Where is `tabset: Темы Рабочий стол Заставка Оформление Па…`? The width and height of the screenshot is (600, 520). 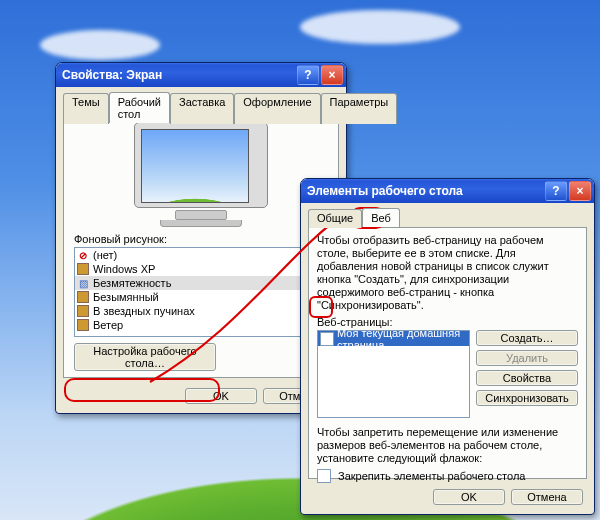 tabset: Темы Рабочий стол Заставка Оформление Па… is located at coordinates (201, 108).